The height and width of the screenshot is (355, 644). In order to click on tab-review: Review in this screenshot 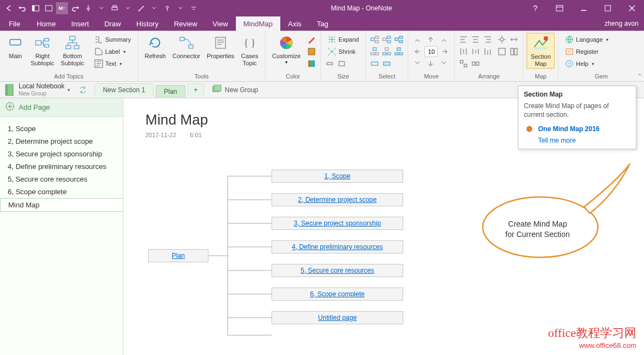, I will do `click(185, 24)`.